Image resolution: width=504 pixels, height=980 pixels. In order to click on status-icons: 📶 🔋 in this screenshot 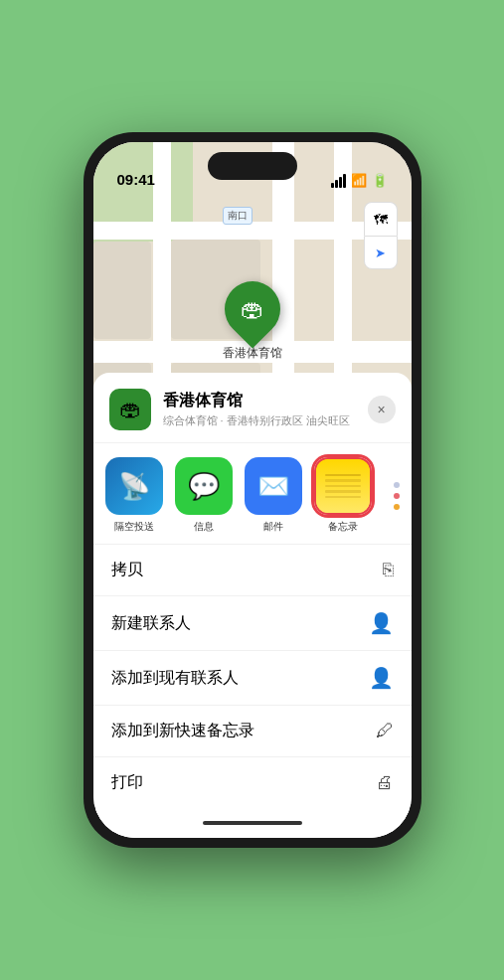, I will do `click(360, 181)`.